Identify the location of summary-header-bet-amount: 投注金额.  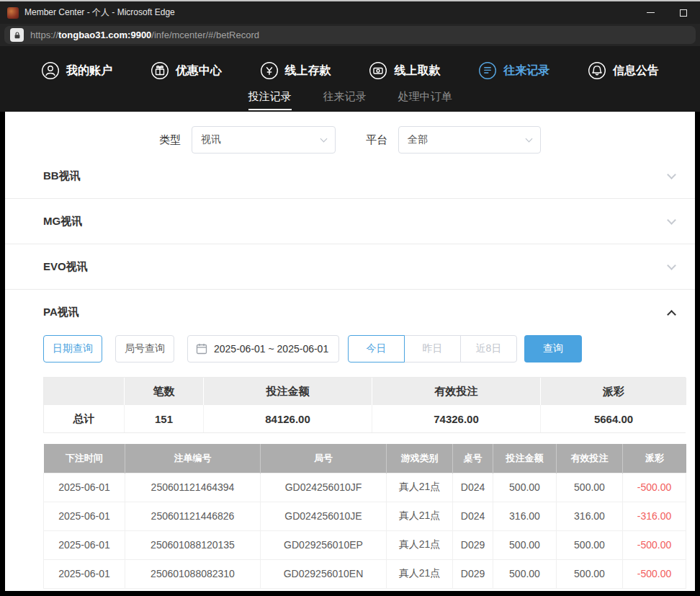
(288, 391).